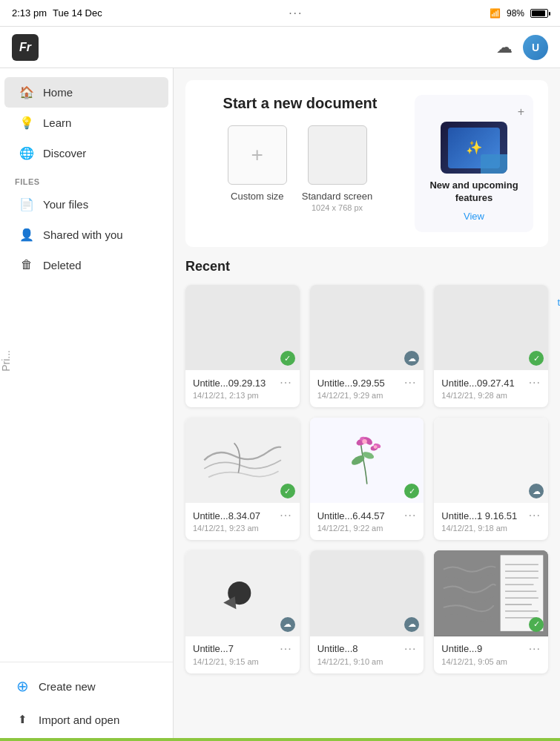 The width and height of the screenshot is (560, 741). What do you see at coordinates (27, 153) in the screenshot?
I see `discover-icon: 🌐` at bounding box center [27, 153].